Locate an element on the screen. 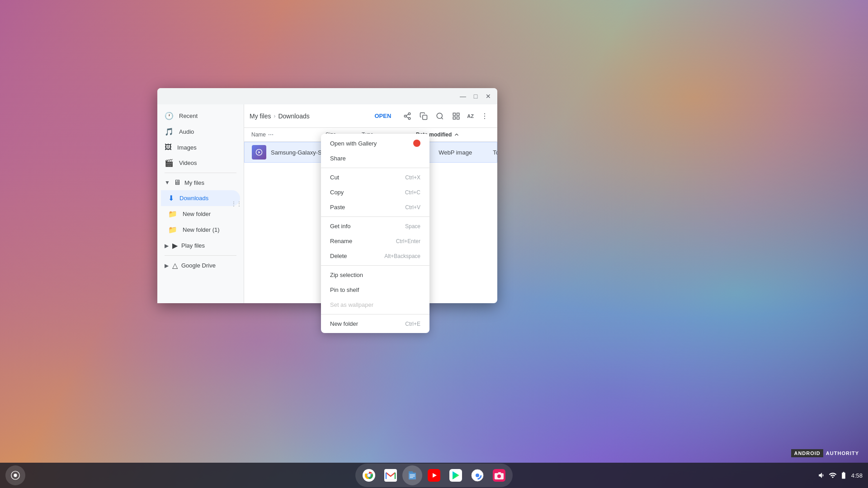 This screenshot has width=868, height=488. taskbar-chrome is located at coordinates (369, 475).